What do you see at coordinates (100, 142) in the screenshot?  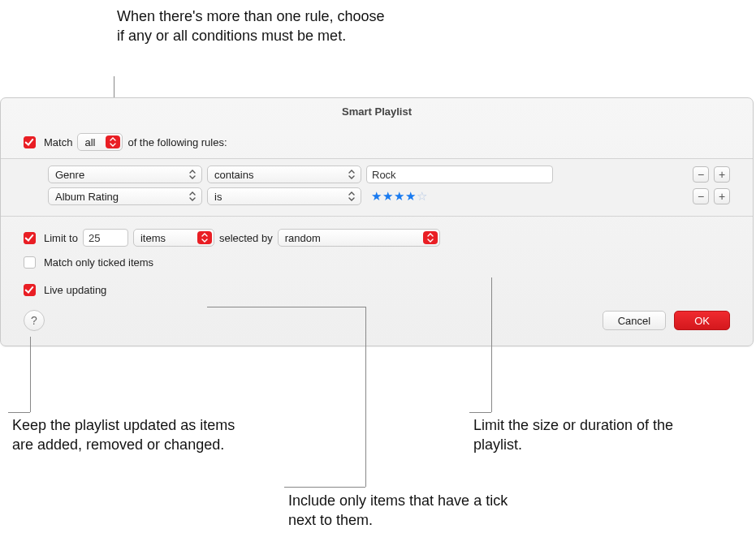 I see `match-mode-select: all` at bounding box center [100, 142].